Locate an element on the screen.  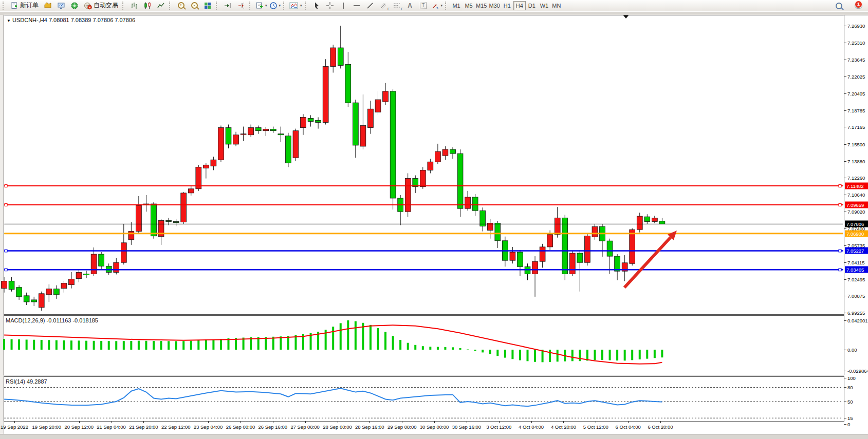
rsi-indicator-pane is located at coordinates (434, 399).